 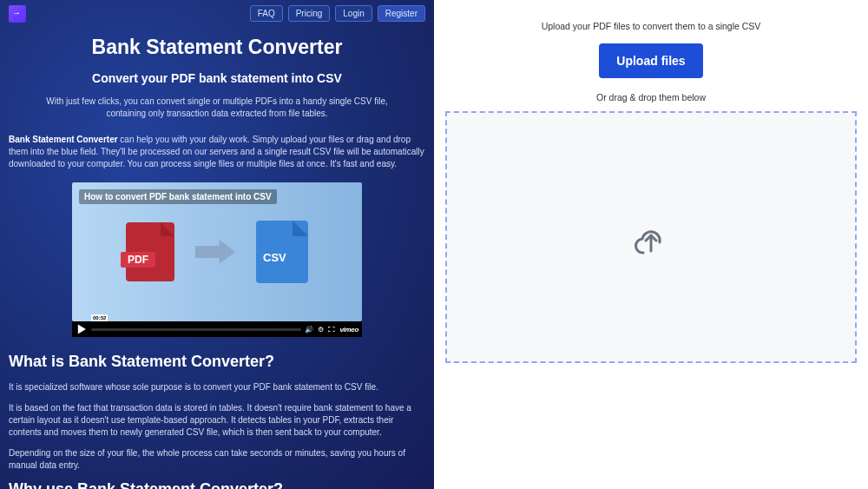 What do you see at coordinates (651, 97) in the screenshot?
I see `drag-drop-hint: Or drag & drop them below` at bounding box center [651, 97].